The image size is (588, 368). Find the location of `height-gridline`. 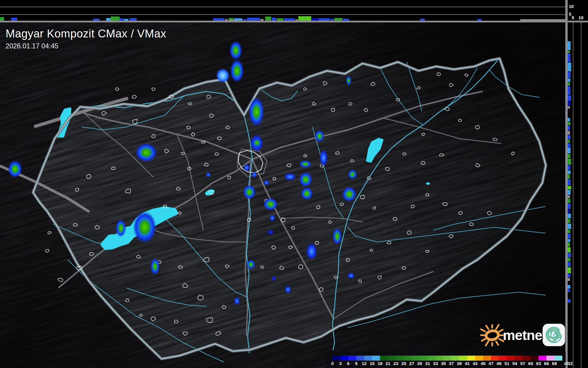

height-gridline is located at coordinates (283, 15).